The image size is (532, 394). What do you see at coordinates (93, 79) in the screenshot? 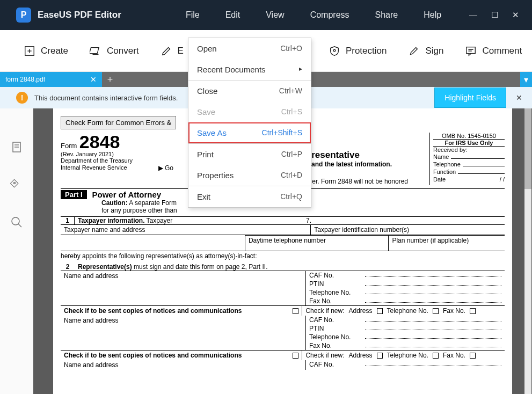
I see `tab-close-button: ✕` at bounding box center [93, 79].